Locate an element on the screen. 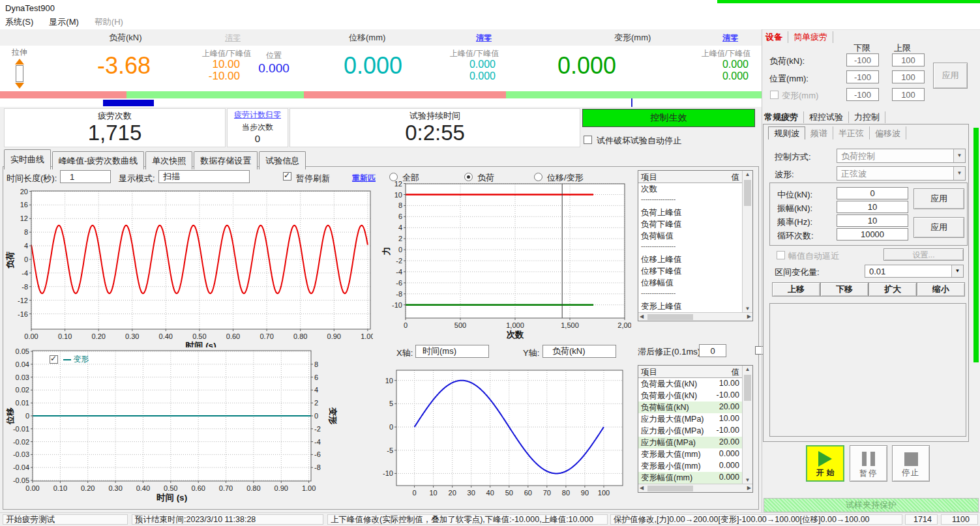  pause-refresh-checkbox is located at coordinates (287, 176).